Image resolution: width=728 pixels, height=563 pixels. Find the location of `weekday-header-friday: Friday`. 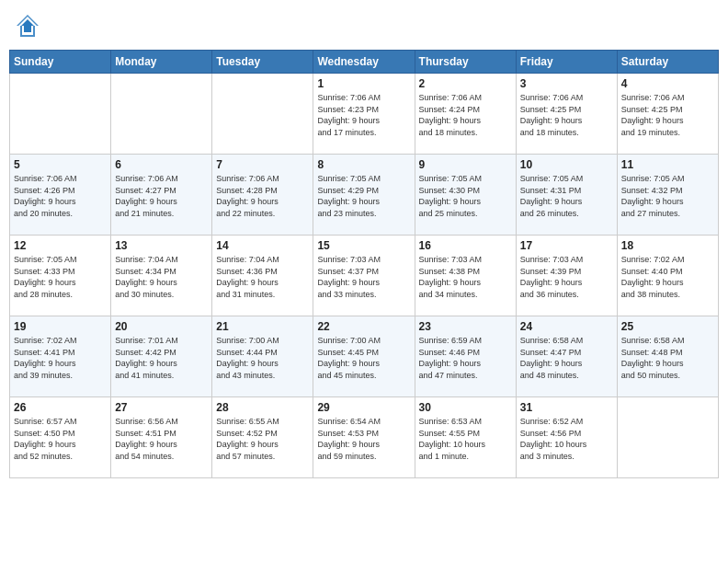

weekday-header-friday: Friday is located at coordinates (566, 63).